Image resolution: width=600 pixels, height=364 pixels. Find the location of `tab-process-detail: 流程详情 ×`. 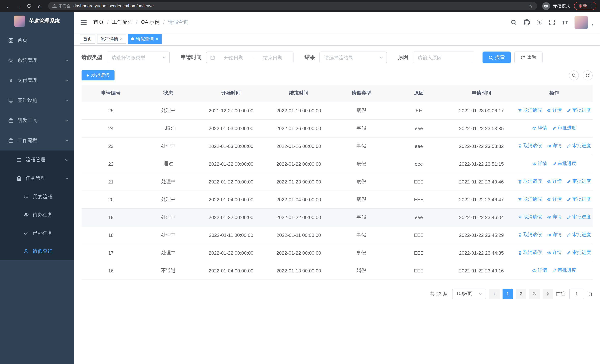

tab-process-detail: 流程详情 × is located at coordinates (112, 39).